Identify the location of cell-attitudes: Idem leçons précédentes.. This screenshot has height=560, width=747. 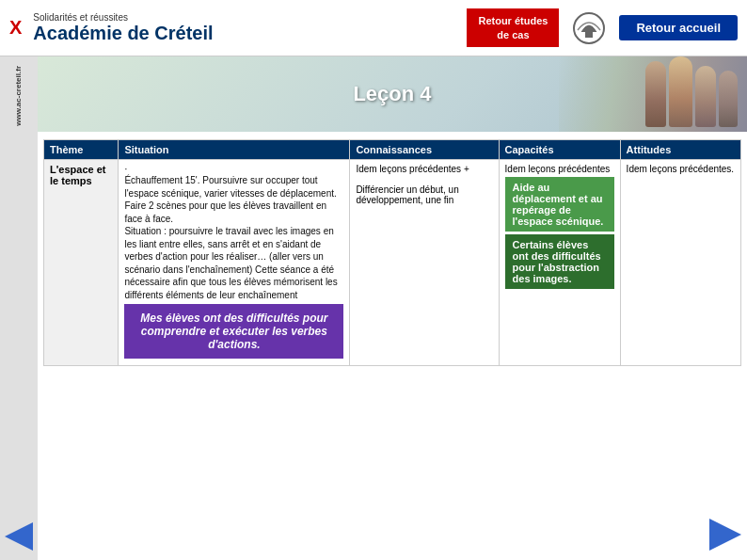
(680, 264).